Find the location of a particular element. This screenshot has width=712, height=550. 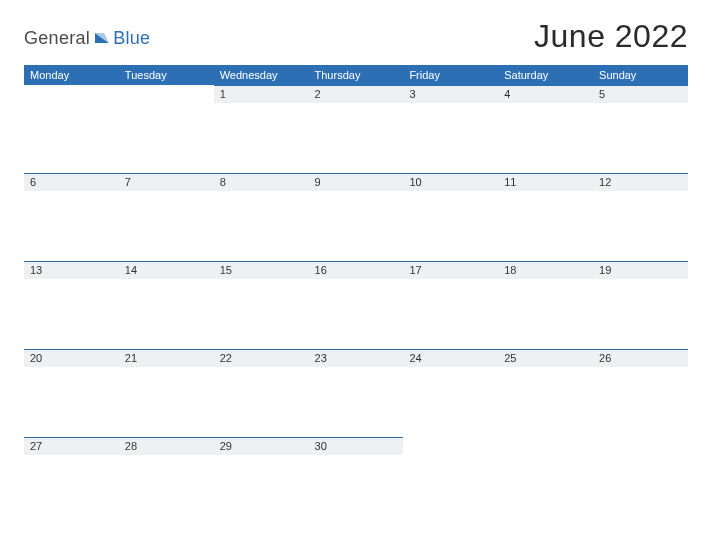

day-number: 9 is located at coordinates (356, 182).